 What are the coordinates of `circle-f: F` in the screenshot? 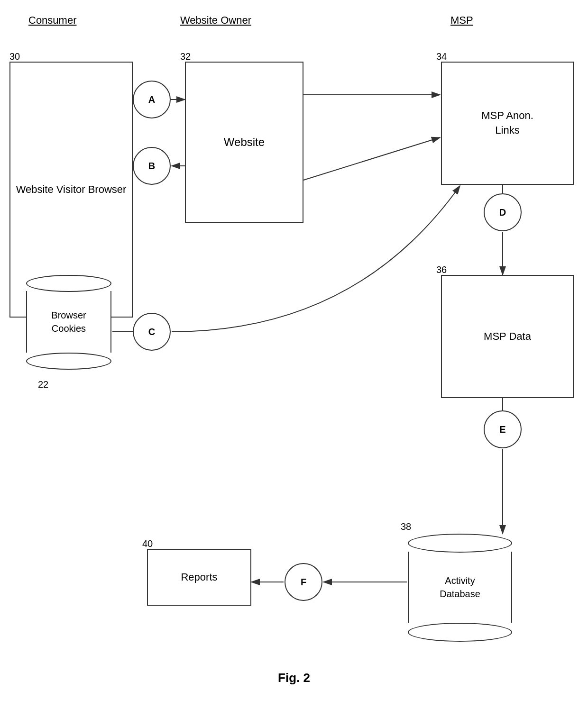 It's located at (303, 582).